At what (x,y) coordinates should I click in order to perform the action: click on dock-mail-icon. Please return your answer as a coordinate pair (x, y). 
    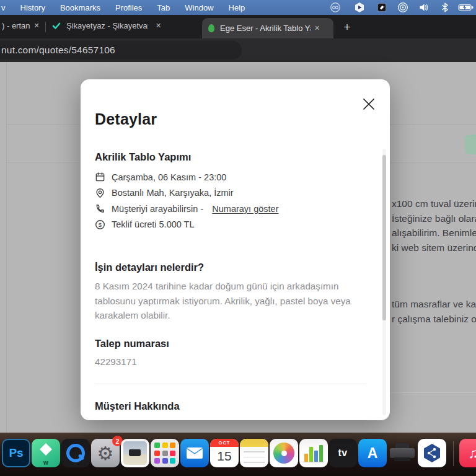
    Looking at the image, I should click on (195, 453).